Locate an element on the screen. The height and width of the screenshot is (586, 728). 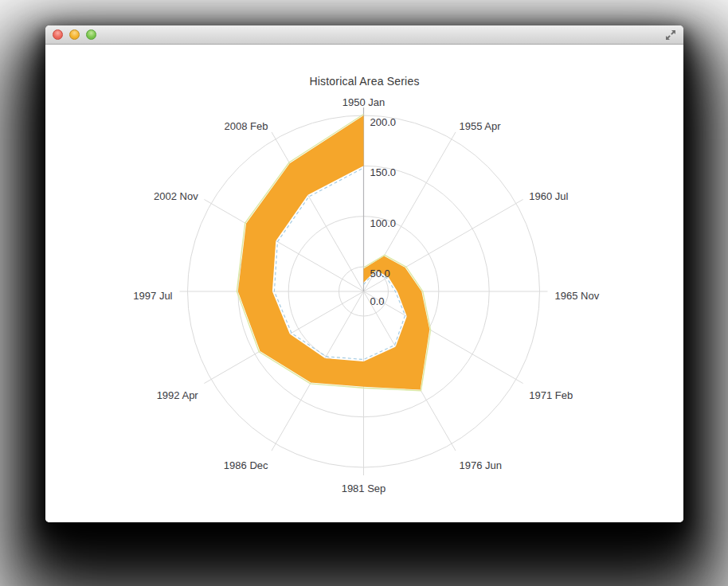
category-label: 2008 Feb is located at coordinates (247, 126).